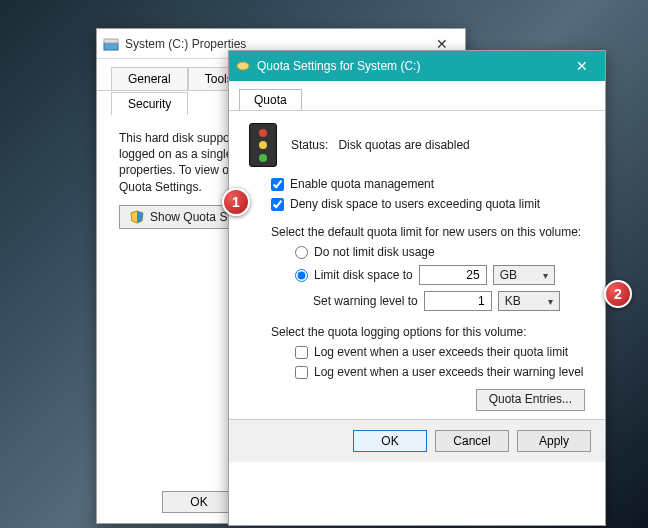  What do you see at coordinates (582, 66) in the screenshot?
I see `close-icon: ✕` at bounding box center [582, 66].